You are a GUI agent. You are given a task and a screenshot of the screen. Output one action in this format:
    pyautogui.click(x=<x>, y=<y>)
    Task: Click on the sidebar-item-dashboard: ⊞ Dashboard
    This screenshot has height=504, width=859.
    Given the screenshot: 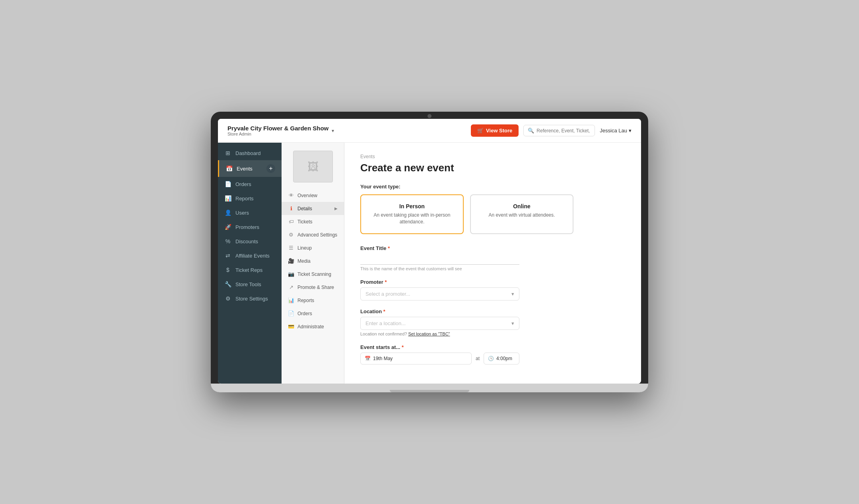 What is the action you would take?
    pyautogui.click(x=250, y=153)
    